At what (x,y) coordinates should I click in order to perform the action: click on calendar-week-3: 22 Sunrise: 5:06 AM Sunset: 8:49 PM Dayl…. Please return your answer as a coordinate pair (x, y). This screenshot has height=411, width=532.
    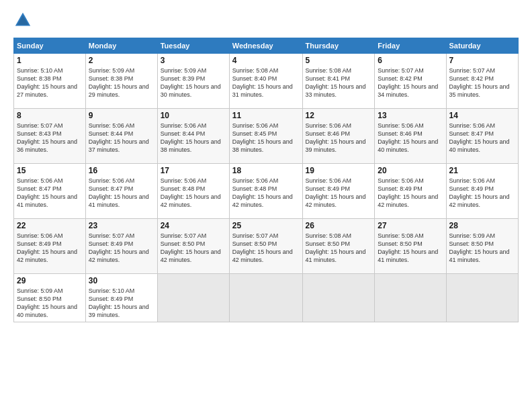
    Looking at the image, I should click on (266, 246).